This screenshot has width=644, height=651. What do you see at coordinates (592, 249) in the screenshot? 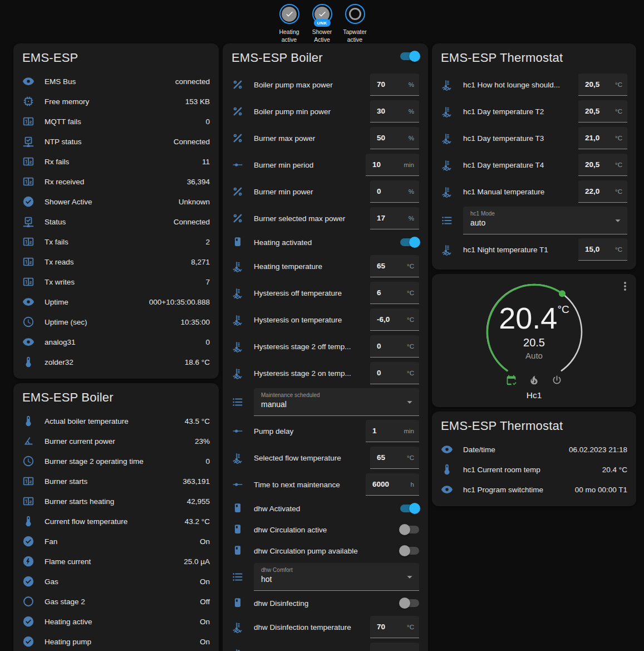
I see `number-value: 15,0` at bounding box center [592, 249].